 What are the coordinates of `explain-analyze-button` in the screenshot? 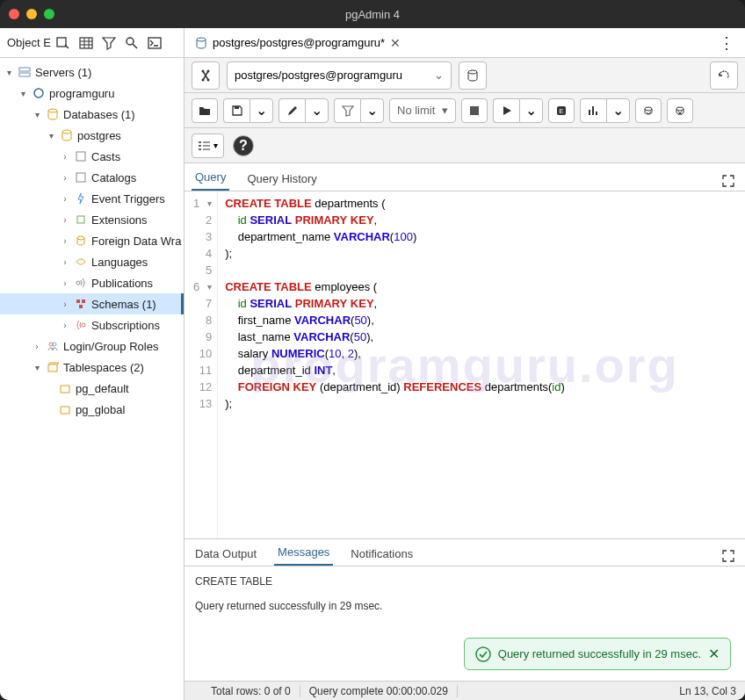 It's located at (593, 111).